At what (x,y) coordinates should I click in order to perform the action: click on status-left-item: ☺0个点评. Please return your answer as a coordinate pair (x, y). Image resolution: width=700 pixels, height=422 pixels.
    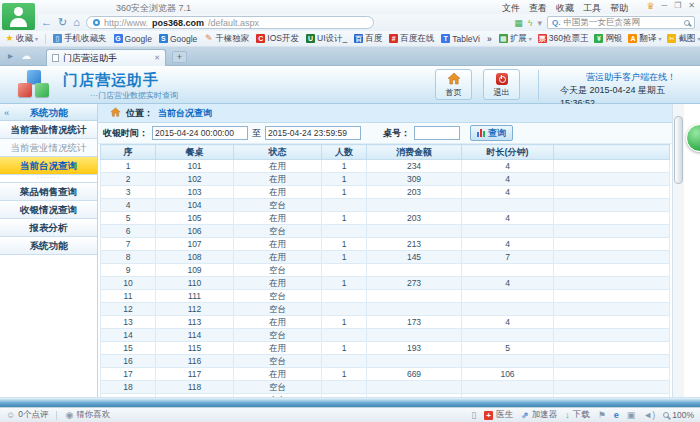
    Looking at the image, I should click on (27, 415).